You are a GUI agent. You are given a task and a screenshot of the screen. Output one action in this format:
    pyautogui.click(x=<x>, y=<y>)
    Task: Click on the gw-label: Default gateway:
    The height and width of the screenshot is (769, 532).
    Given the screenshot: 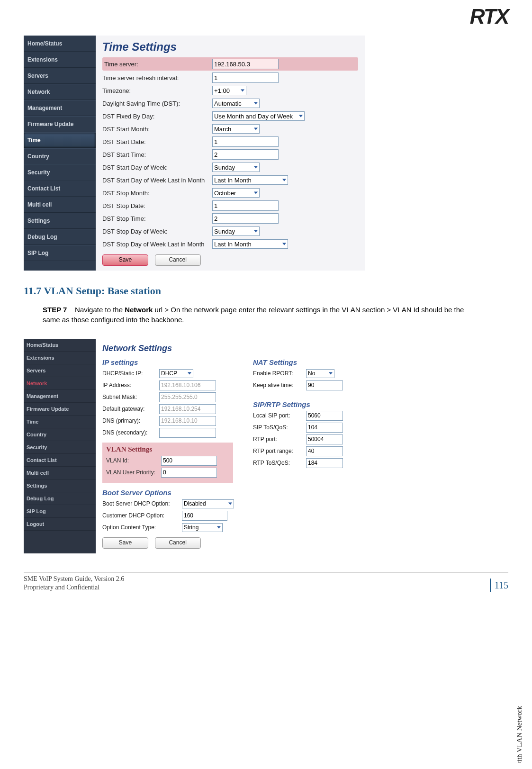 What is the action you would take?
    pyautogui.click(x=131, y=409)
    